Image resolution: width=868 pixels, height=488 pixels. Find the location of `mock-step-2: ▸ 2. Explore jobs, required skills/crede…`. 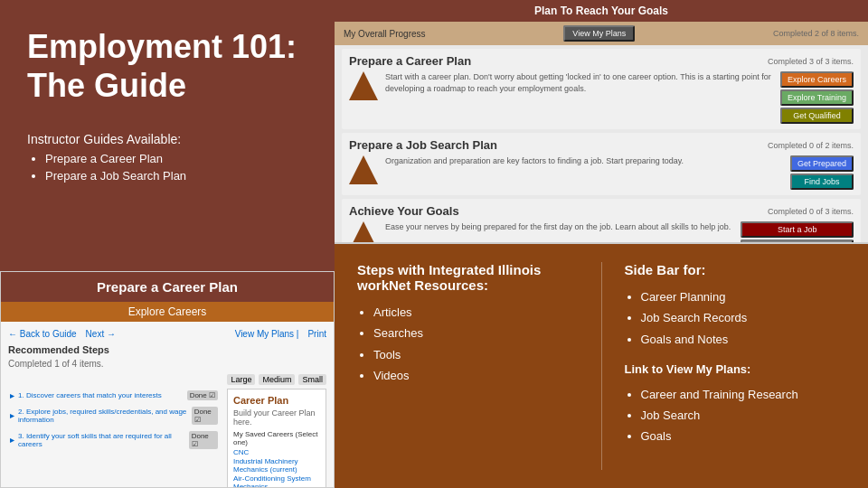

mock-step-2: ▸ 2. Explore jobs, required skills/crede… is located at coordinates (114, 416).